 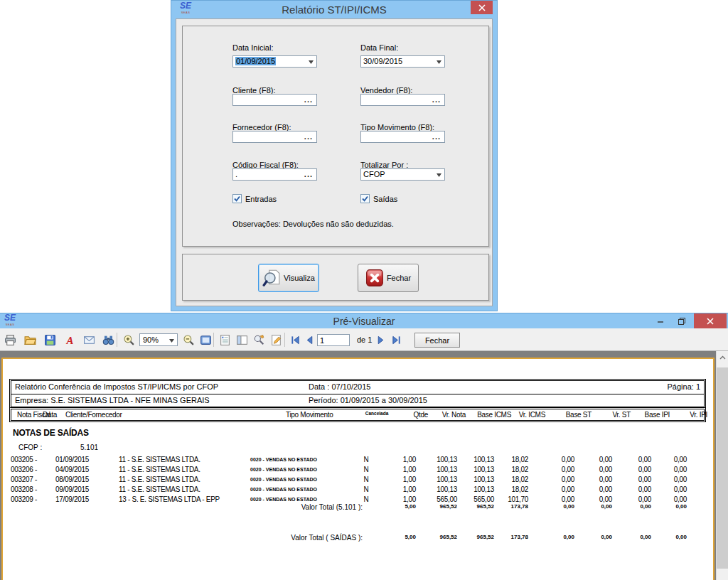 I want to click on saidas-label: Saídas, so click(x=385, y=199).